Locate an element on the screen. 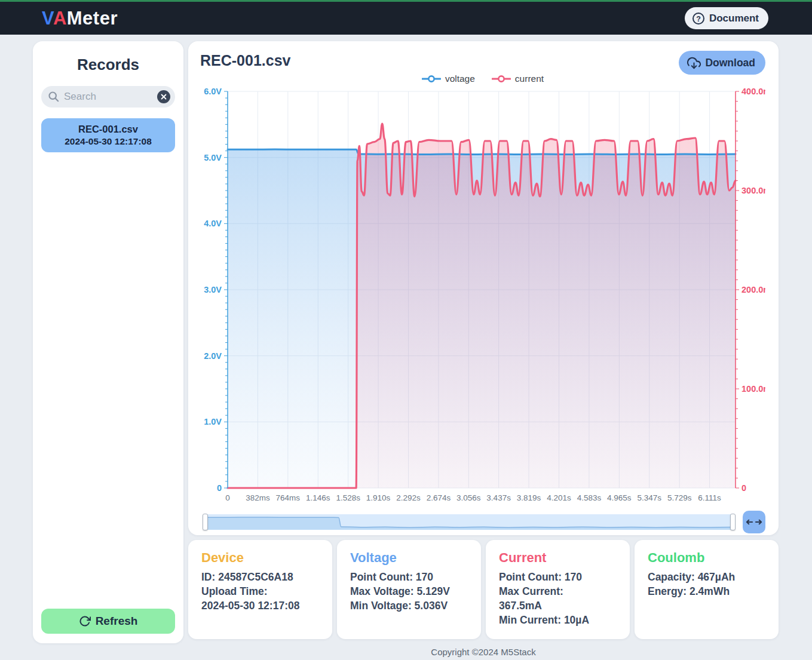  svg-text: 1.910s is located at coordinates (379, 498).